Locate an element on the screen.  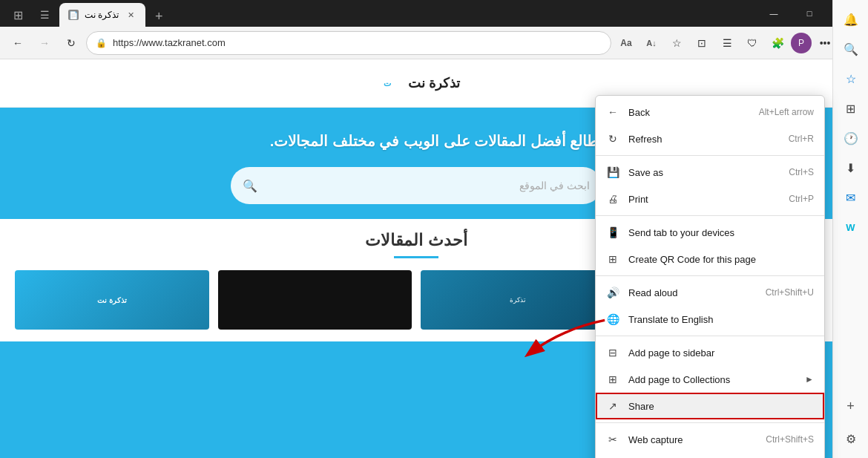
menu-shortcut-back: Alt+Left arrow is located at coordinates (786, 112).